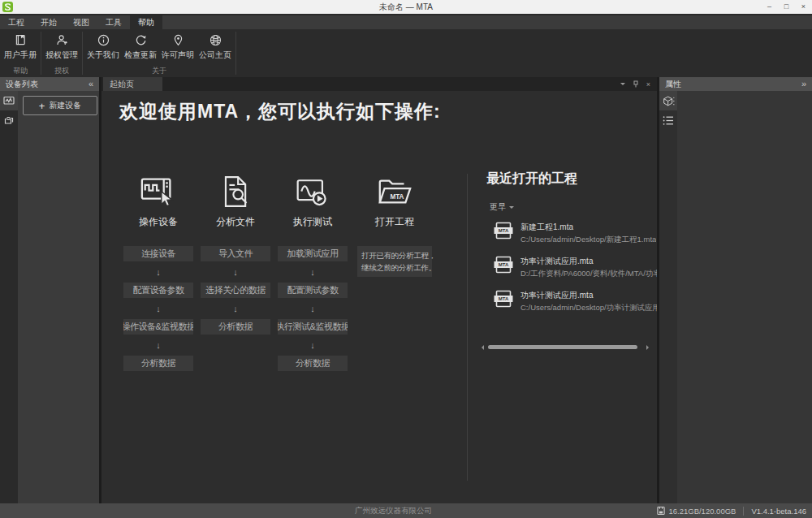  I want to click on recent-projects-section: 最近打开的工程 更早 MTA, so click(570, 337).